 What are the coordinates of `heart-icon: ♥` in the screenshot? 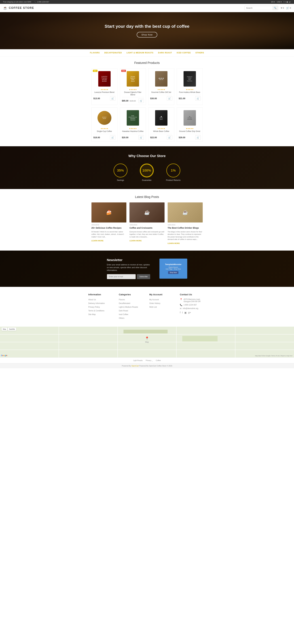 It's located at (281, 8).